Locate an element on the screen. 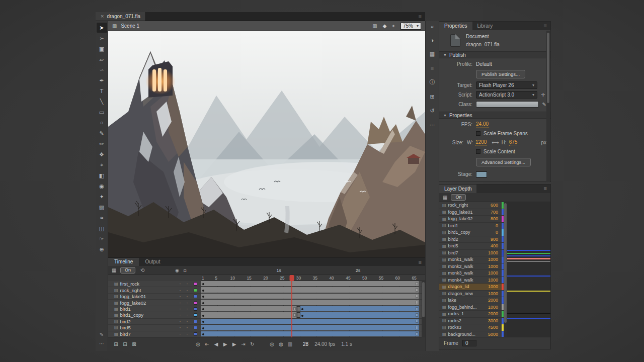  tab-timeline: Timeline is located at coordinates (124, 262).